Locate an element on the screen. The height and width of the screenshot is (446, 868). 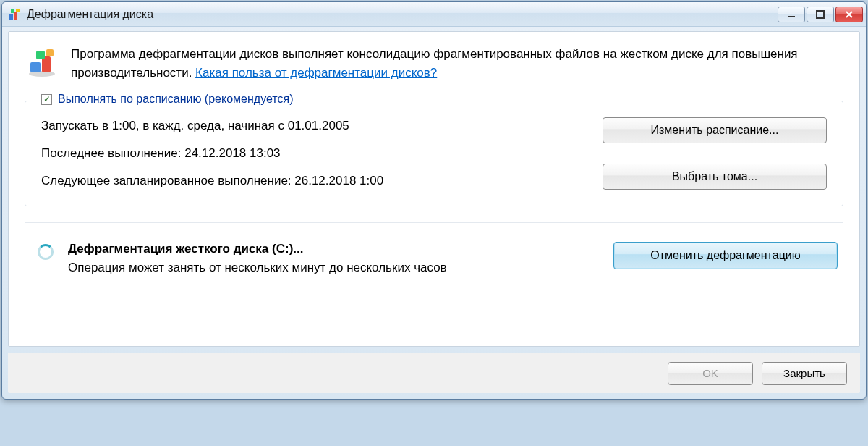
maximize-button is located at coordinates (820, 14).